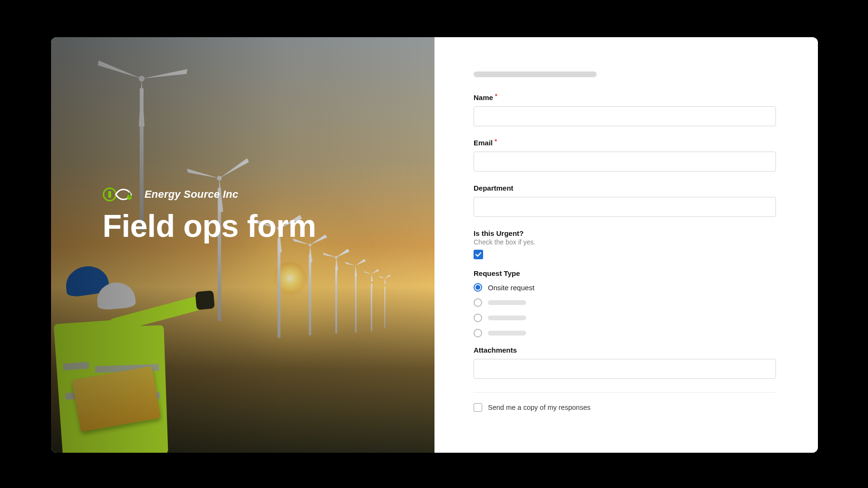 The image size is (868, 488). Describe the element at coordinates (625, 303) in the screenshot. I see `field-request-type: Request Type Onsite request` at that location.